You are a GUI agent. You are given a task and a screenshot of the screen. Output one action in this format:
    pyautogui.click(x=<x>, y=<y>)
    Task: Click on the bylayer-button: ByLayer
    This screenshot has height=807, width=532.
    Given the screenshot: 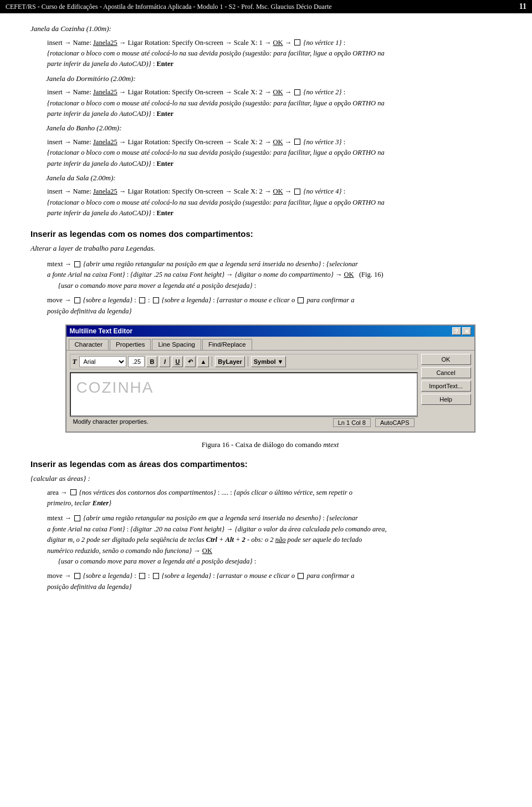 What is the action you would take?
    pyautogui.click(x=229, y=362)
    